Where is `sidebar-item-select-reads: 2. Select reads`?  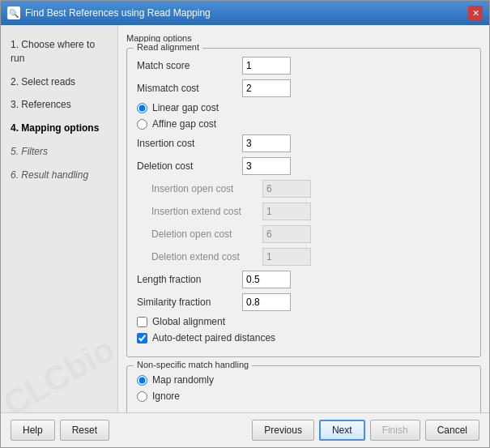 sidebar-item-select-reads: 2. Select reads is located at coordinates (59, 83).